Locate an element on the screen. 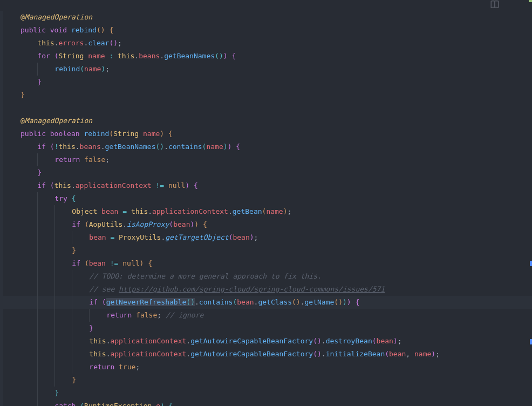  fn-getbean: getBean is located at coordinates (247, 212).